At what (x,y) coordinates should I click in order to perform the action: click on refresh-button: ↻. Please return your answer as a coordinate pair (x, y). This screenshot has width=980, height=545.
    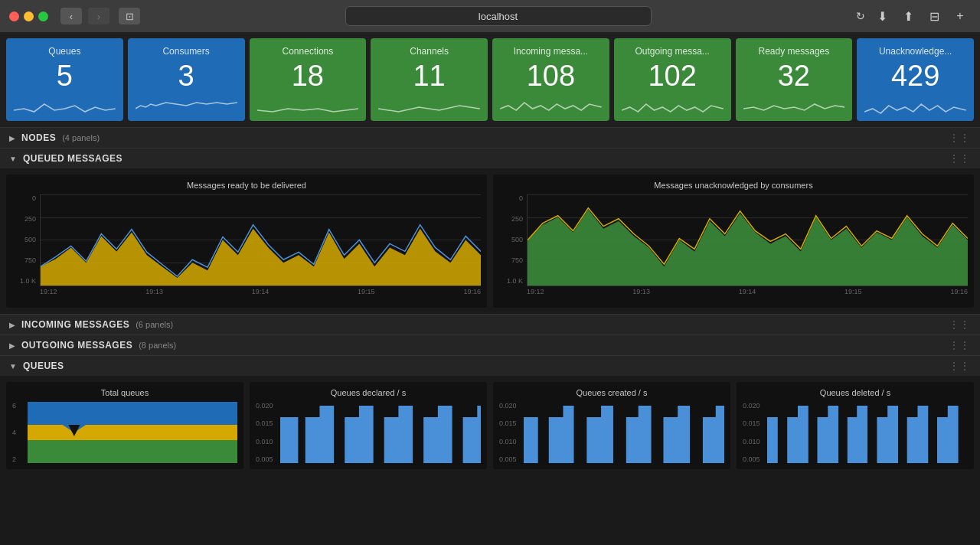
    Looking at the image, I should click on (861, 16).